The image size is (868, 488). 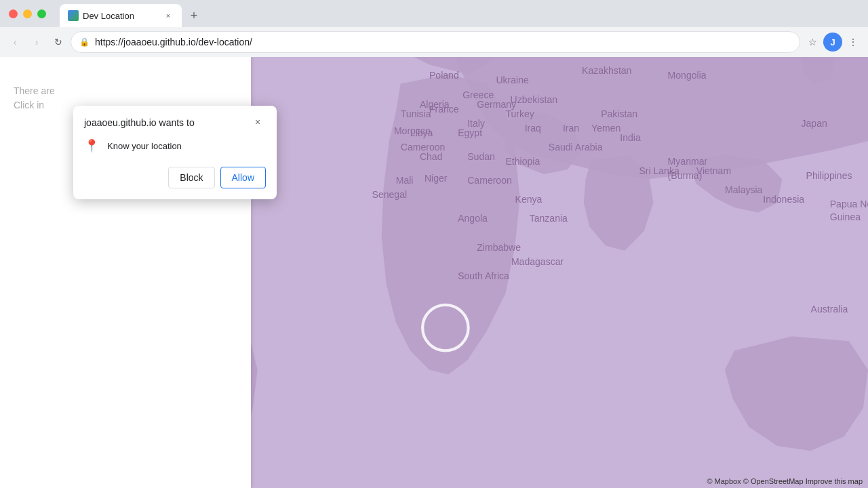 I want to click on svg-text: Pakistan, so click(x=619, y=114).